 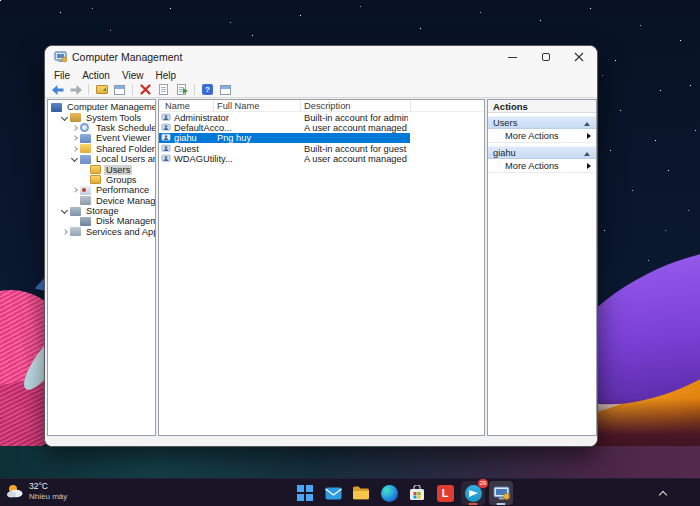 What do you see at coordinates (542, 268) in the screenshot?
I see `actions-pane: Actions Users More Actions giahu More Ac…` at bounding box center [542, 268].